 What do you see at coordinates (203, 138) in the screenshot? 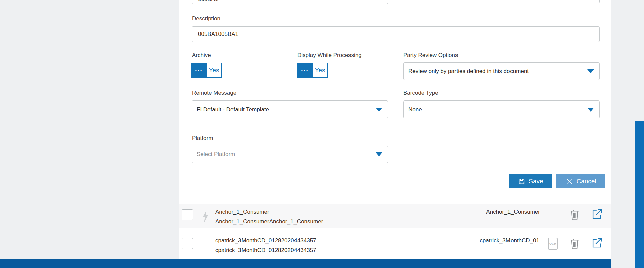
I see `platform-label: Platform` at bounding box center [203, 138].